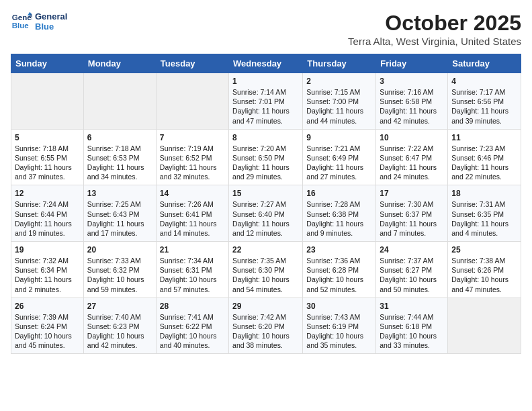  Describe the element at coordinates (47, 275) in the screenshot. I see `cell-content: Sunrise: 7:32 AM Sunset: 6:34 PM Dayligh…` at that location.